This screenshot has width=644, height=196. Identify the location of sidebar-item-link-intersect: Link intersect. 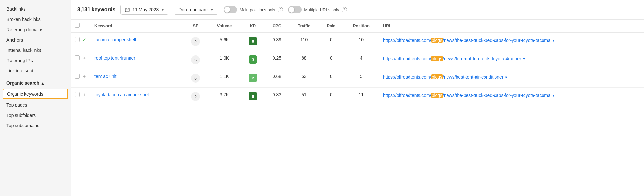
(35, 71).